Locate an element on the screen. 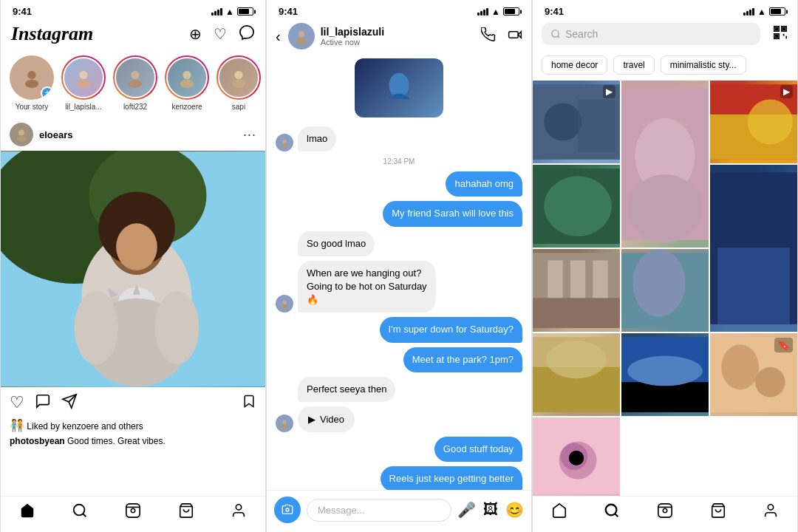 Image resolution: width=798 pixels, height=532 pixels. new-post-icon: ⊕ is located at coordinates (195, 34).